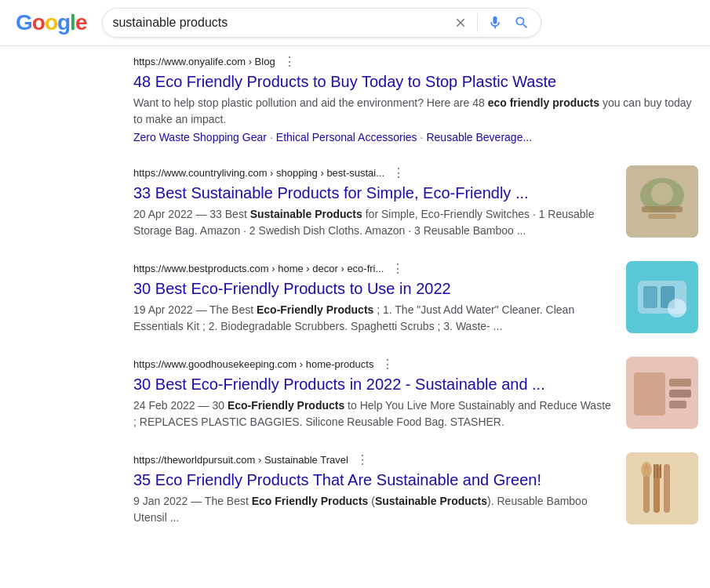 This screenshot has width=710, height=588. Describe the element at coordinates (165, 405) in the screenshot. I see `date-text: 24 Feb 2022` at that location.